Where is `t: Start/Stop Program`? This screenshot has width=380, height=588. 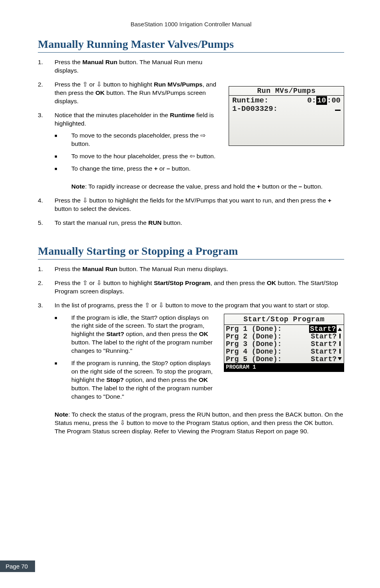
t: Start/Stop Program is located at coordinates (182, 283).